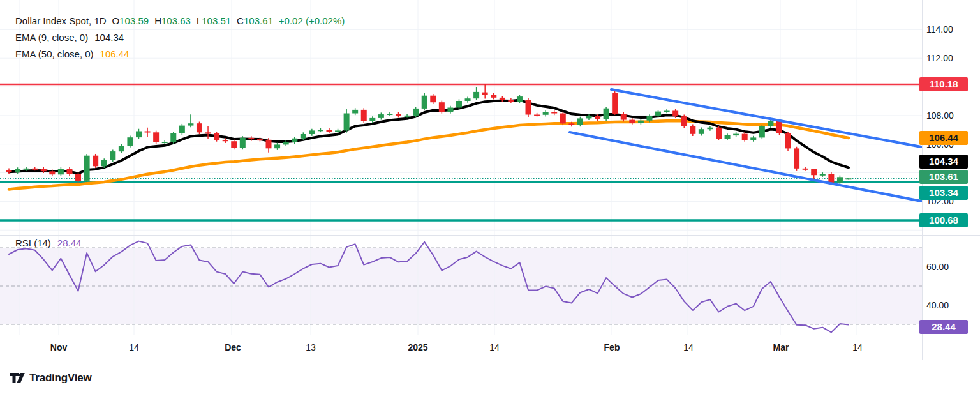  Describe the element at coordinates (951, 29) in the screenshot. I see `price-axis-label: 114.00` at that location.